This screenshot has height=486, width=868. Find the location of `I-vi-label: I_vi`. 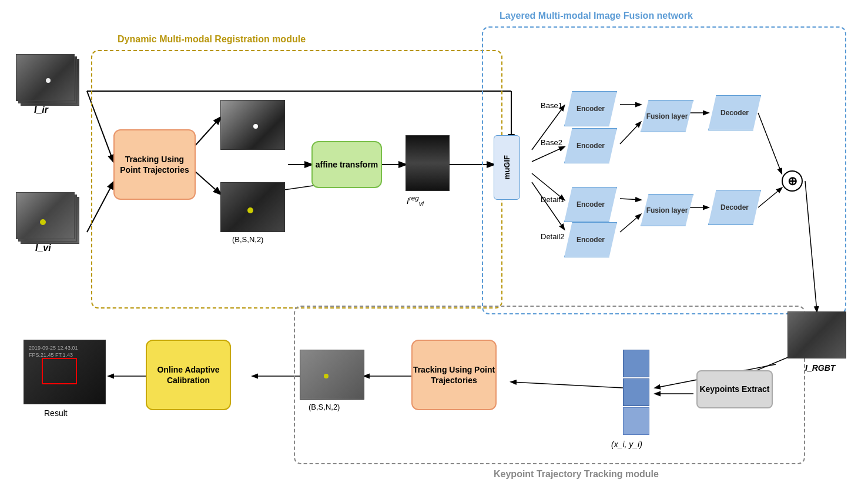

I-vi-label: I_vi is located at coordinates (43, 248).